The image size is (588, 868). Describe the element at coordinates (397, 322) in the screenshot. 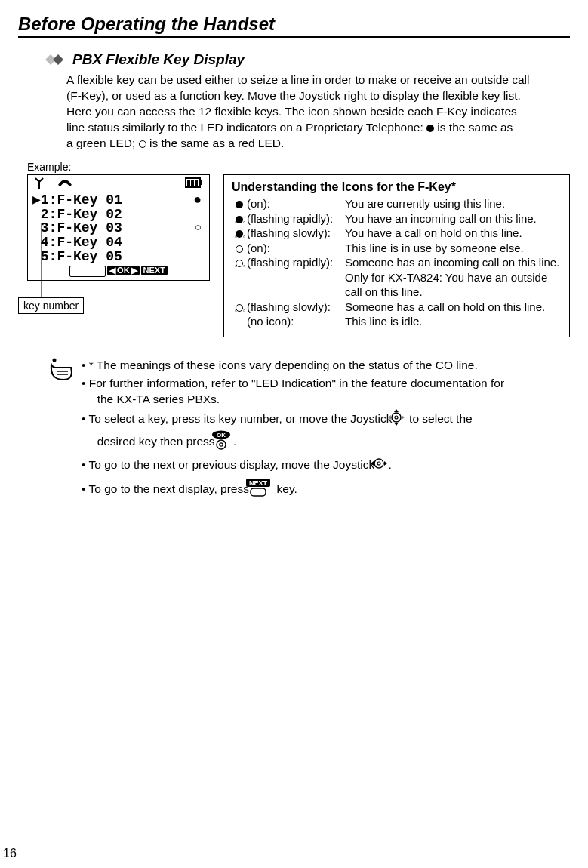

I see `icon-legend-row: (no icon): This line is idle.` at that location.